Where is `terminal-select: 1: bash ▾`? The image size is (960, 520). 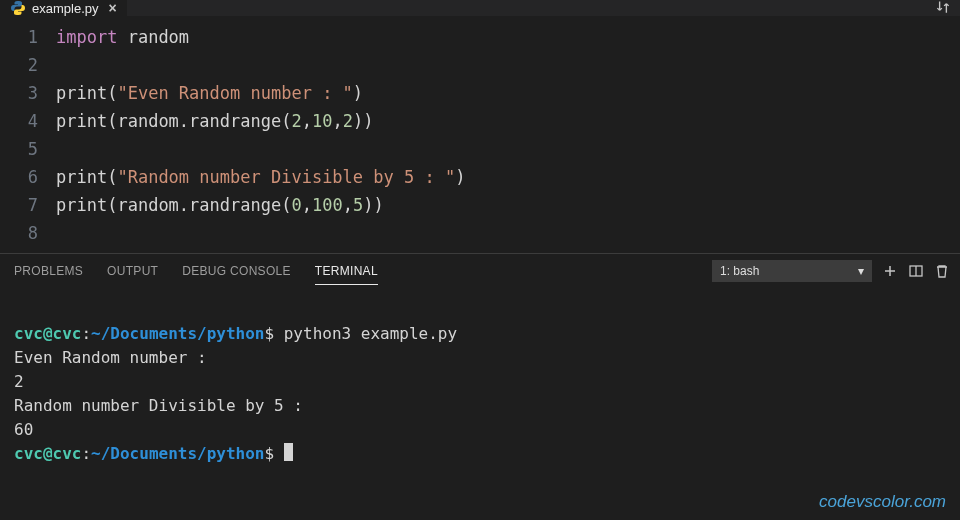 terminal-select: 1: bash ▾ is located at coordinates (792, 271).